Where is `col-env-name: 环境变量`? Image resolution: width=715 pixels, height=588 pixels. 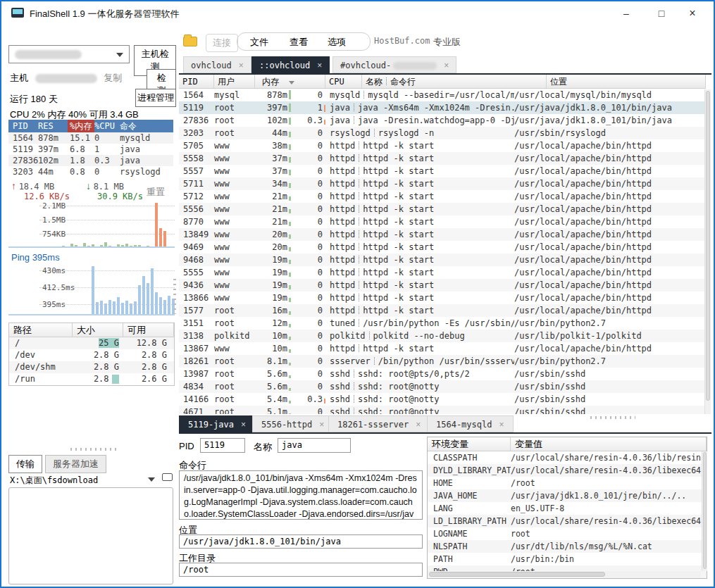
col-env-name: 环境变量 is located at coordinates (469, 444).